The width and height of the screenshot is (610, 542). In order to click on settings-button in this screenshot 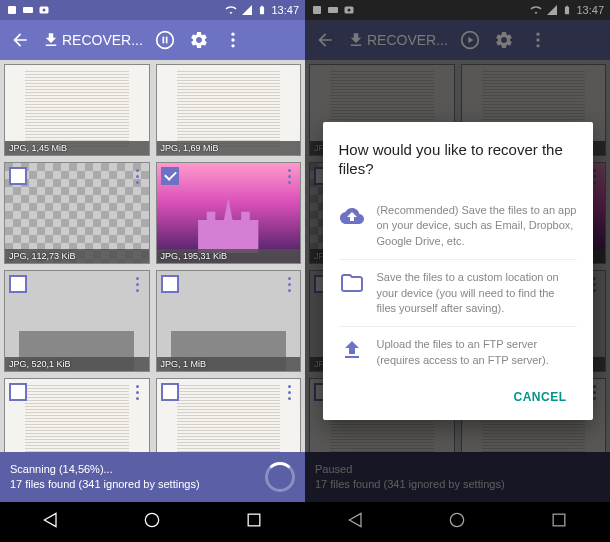, I will do `click(199, 40)`.